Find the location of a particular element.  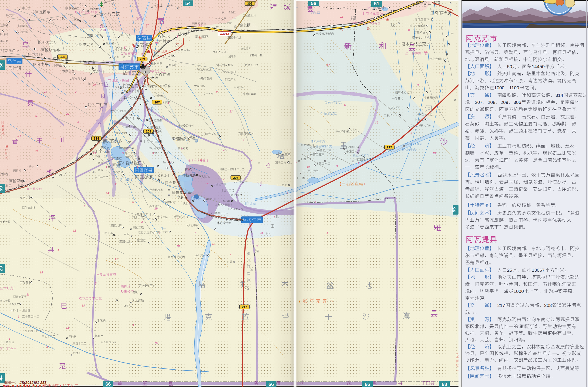

svg-text: 1000 is located at coordinates (519, 291).